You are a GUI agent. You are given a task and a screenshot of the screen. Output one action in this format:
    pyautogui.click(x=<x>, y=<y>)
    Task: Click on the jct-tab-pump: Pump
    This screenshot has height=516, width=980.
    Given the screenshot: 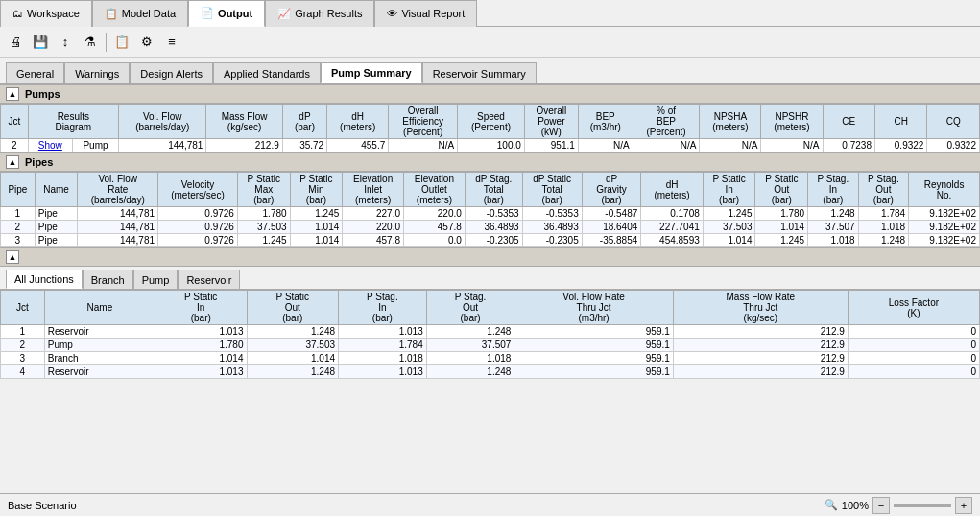 What is the action you would take?
    pyautogui.click(x=155, y=279)
    